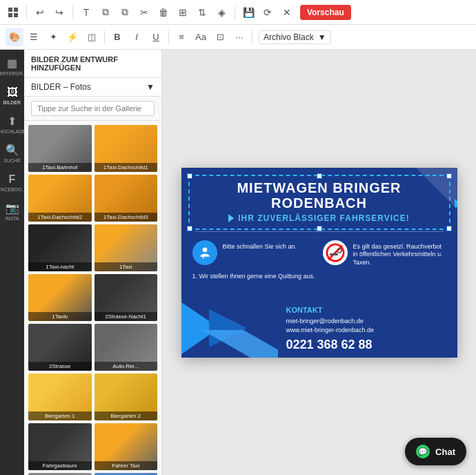 This screenshot has width=476, height=475. What do you see at coordinates (60, 198) in the screenshot?
I see `list-item: 1Taxi-Dachschild2` at bounding box center [60, 198].